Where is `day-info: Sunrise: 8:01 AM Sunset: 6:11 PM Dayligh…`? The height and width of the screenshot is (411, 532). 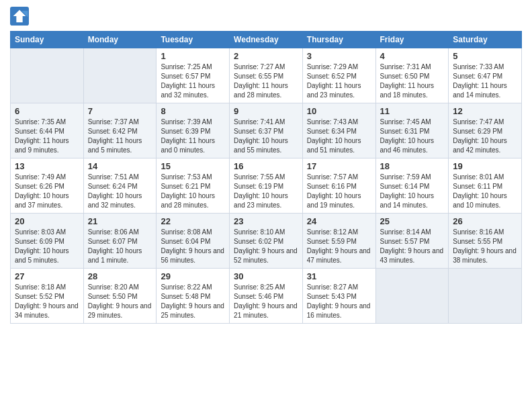
day-info: Sunrise: 8:01 AM Sunset: 6:11 PM Dayligh… is located at coordinates (485, 191).